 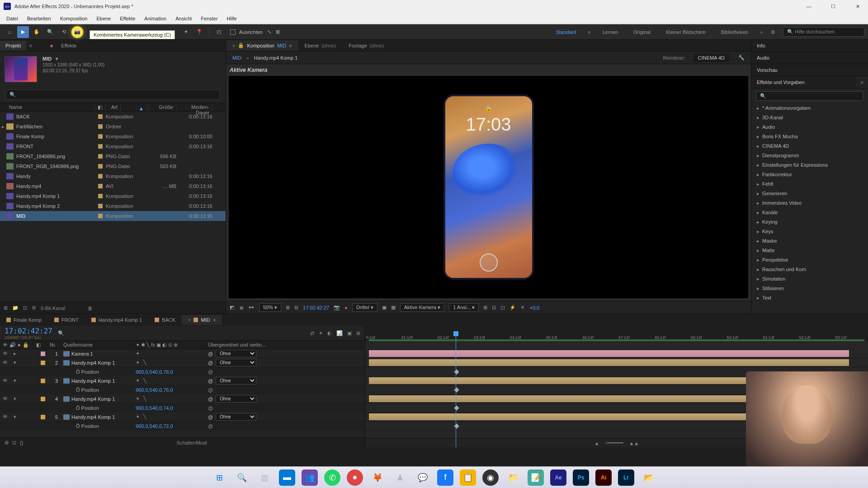 I want to click on effect-category: ▸* Animationsvorgaben, so click(x=810, y=108).